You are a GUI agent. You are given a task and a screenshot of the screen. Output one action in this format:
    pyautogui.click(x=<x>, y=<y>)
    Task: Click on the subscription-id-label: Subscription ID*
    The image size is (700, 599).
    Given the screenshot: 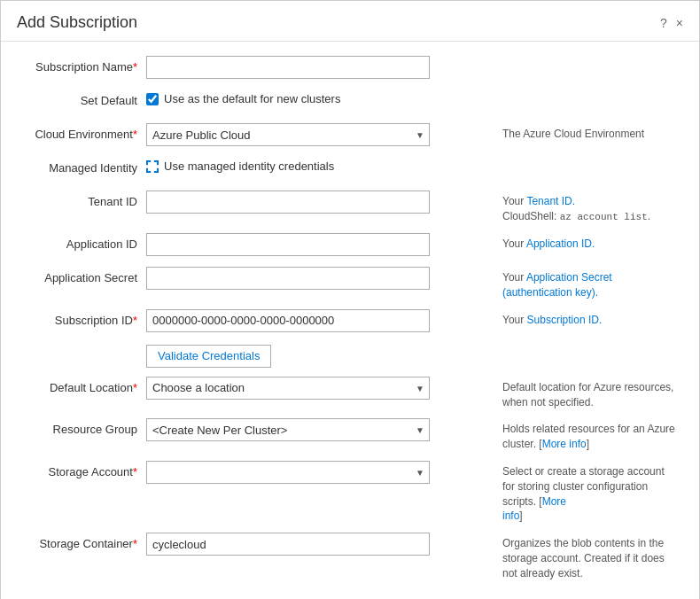 What is the action you would take?
    pyautogui.click(x=84, y=318)
    